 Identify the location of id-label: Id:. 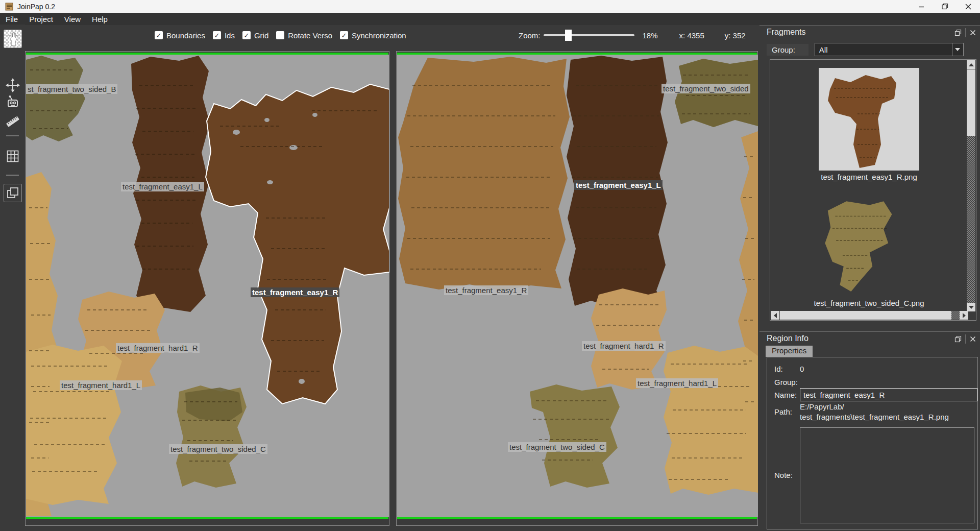
(779, 369).